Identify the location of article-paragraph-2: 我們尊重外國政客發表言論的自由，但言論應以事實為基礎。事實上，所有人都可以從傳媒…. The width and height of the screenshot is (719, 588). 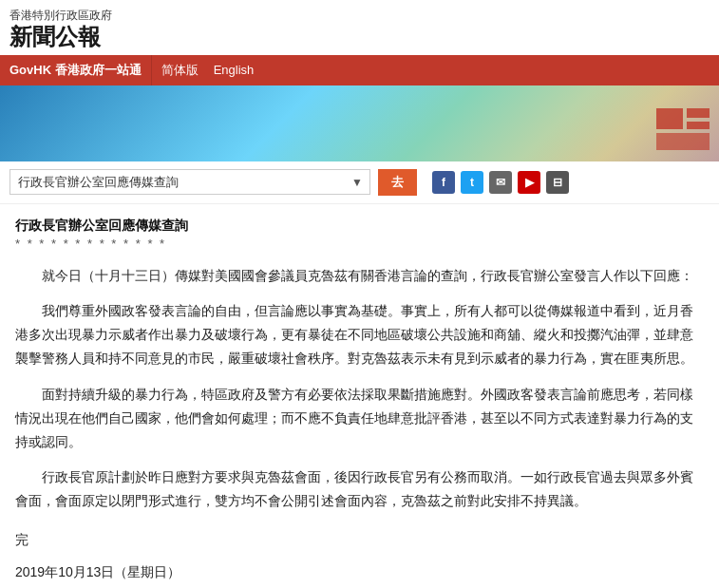
(359, 335).